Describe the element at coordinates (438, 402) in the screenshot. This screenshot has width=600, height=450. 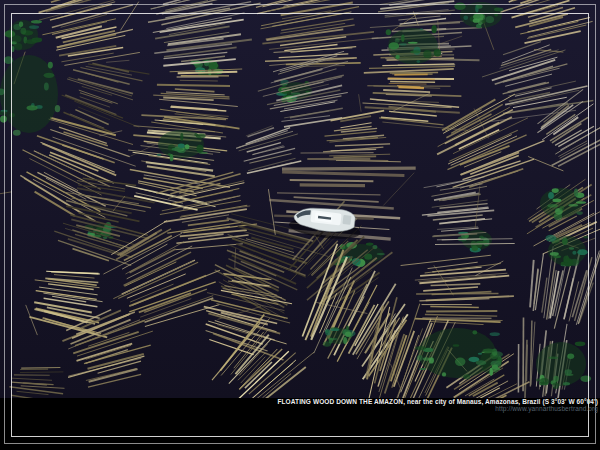
I see `photo-caption: FLOATING WOOD DOWN THE AMAZON, near the …` at that location.